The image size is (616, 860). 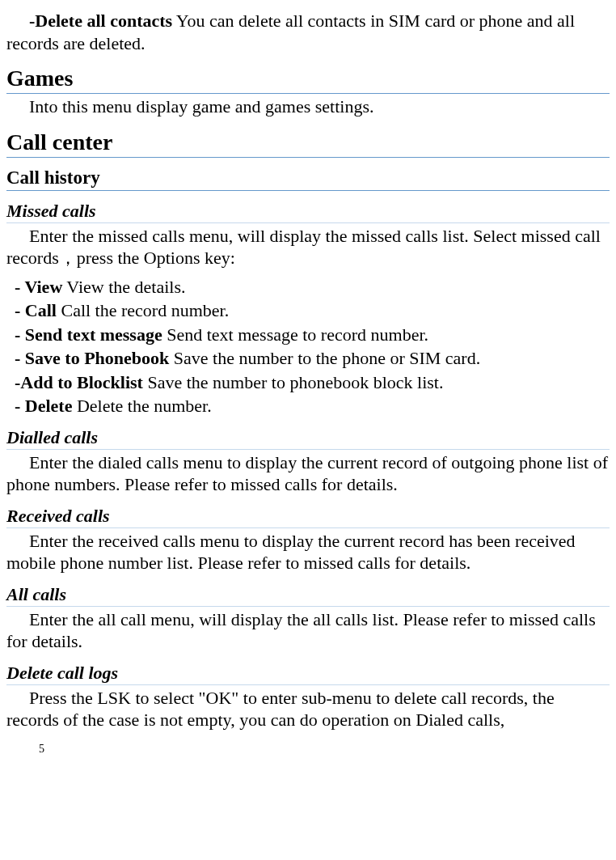 What do you see at coordinates (312, 287) in the screenshot?
I see `option-view: - View View the details.` at bounding box center [312, 287].